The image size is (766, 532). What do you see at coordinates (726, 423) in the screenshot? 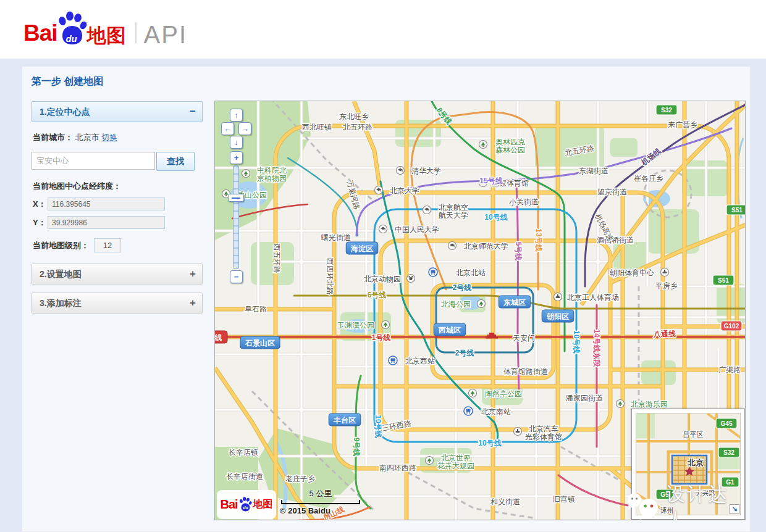
I see `highway-shield: G45` at bounding box center [726, 423].